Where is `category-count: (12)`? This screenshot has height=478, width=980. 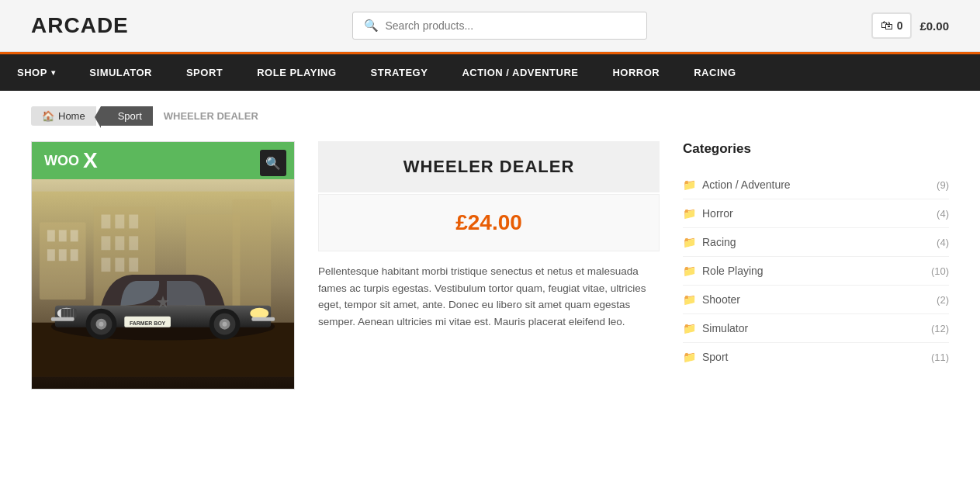 category-count: (12) is located at coordinates (940, 329).